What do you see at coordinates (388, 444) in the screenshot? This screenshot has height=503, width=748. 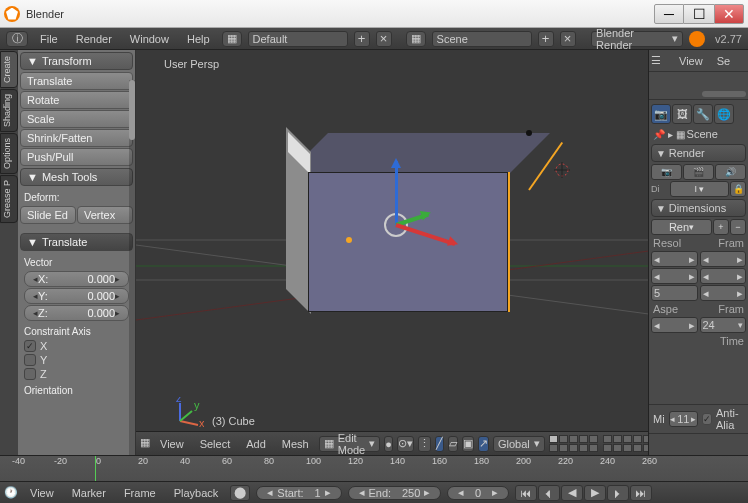 I see `shading-mode-button: ●` at bounding box center [388, 444].